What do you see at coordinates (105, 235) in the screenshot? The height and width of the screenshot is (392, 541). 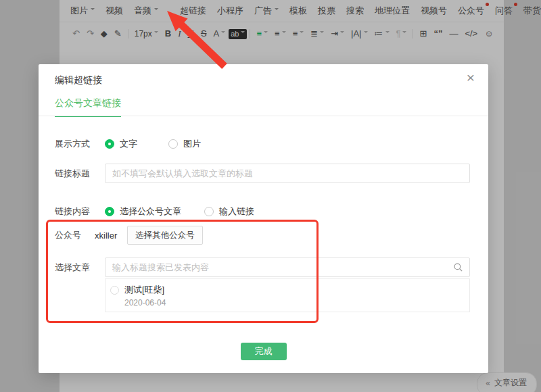 I see `account-name: xkiller` at bounding box center [105, 235].